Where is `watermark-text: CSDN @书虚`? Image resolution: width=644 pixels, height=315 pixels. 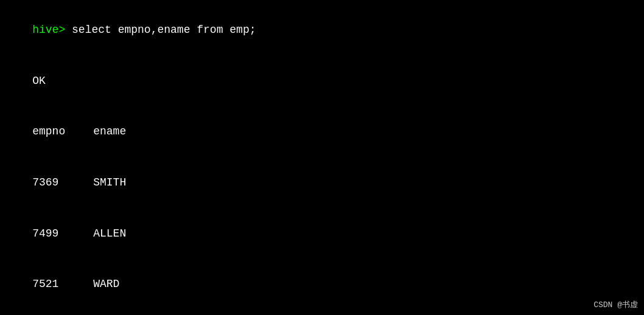 watermark-text: CSDN @书虚 is located at coordinates (616, 305).